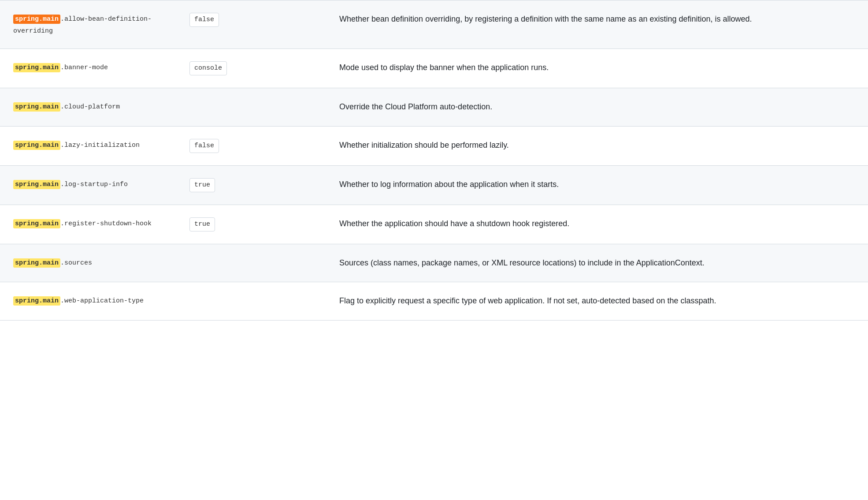 The image size is (868, 500). I want to click on default-cell: console, so click(251, 69).